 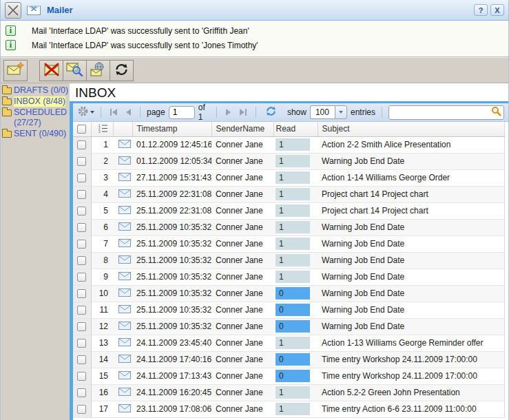 What do you see at coordinates (289, 145) in the screenshot?
I see `table-row: 1 01.12.2009 12:45:16 Conner Jane 1 Acti…` at bounding box center [289, 145].